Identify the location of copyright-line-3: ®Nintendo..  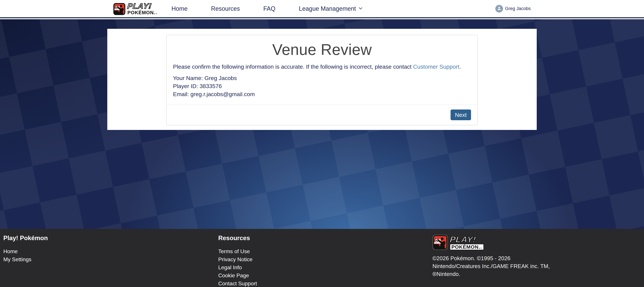
(493, 274).